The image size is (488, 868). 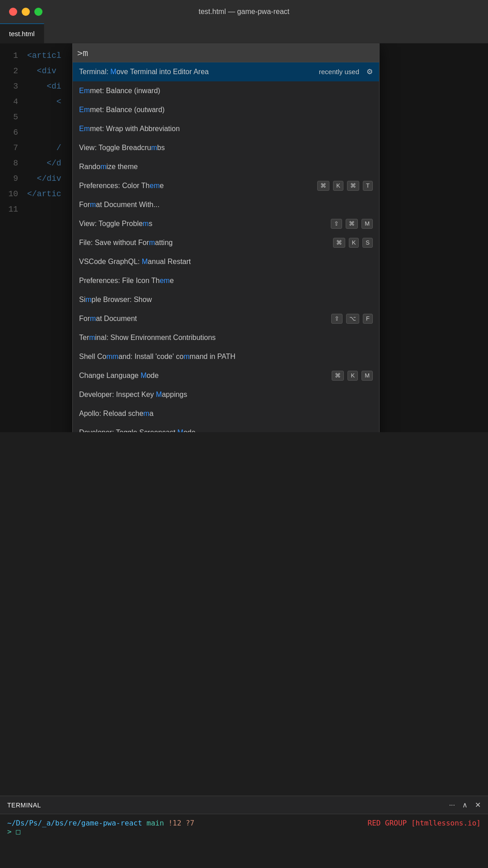 What do you see at coordinates (352, 376) in the screenshot?
I see `kbd-k3: K` at bounding box center [352, 376].